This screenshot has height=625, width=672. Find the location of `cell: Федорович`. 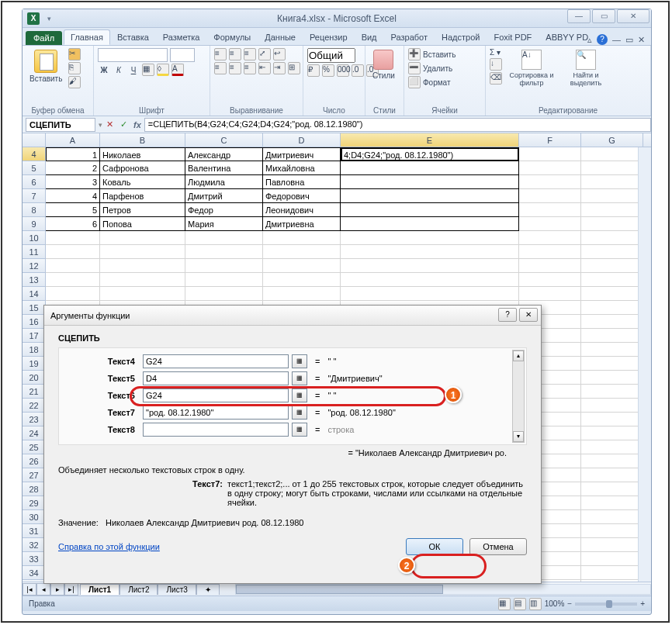

cell: Федорович is located at coordinates (302, 196).